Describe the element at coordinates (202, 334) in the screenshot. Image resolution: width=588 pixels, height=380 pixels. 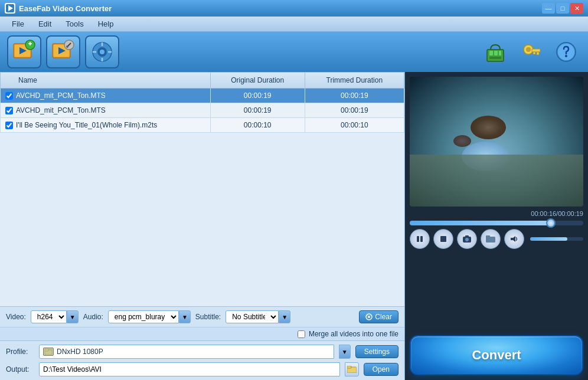
I see `merge-bar: Merge all videos into one file` at that location.